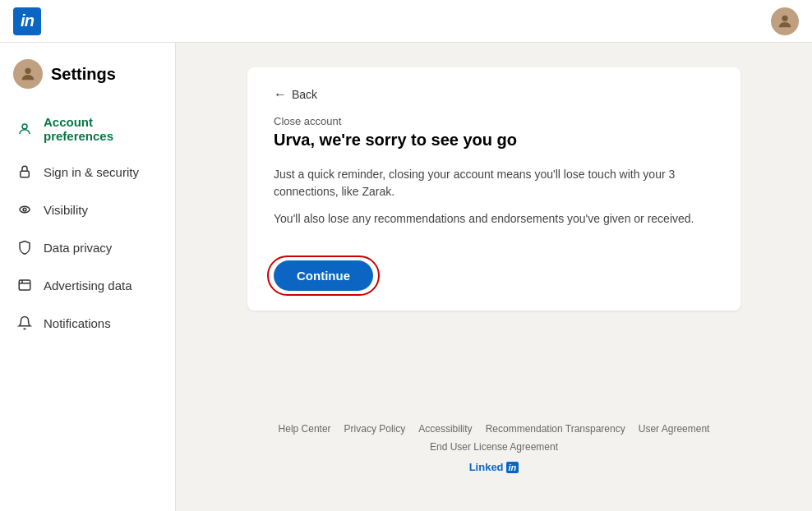 Image resolution: width=812 pixels, height=511 pixels. Describe the element at coordinates (280, 94) in the screenshot. I see `back-arrow-icon: ←` at that location.